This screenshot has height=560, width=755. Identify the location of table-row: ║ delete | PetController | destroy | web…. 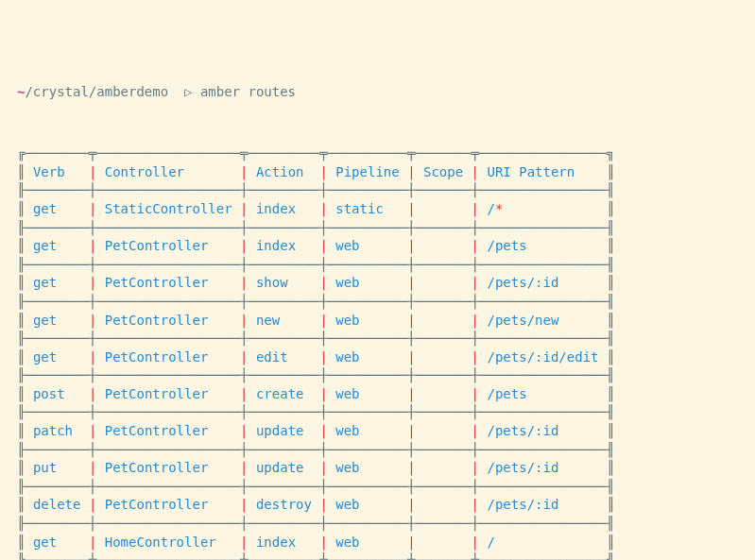
(316, 504).